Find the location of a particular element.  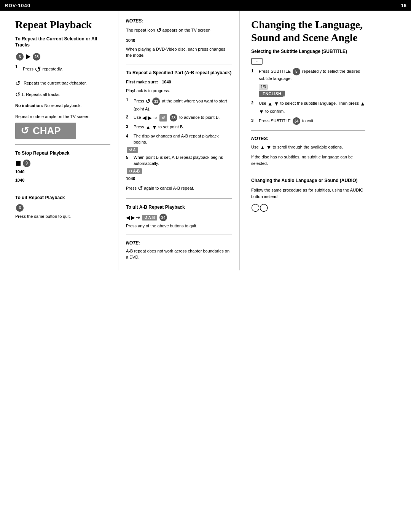

ab-step1: 1 Press ↺ 33 at the point where you want… is located at coordinates (179, 104).